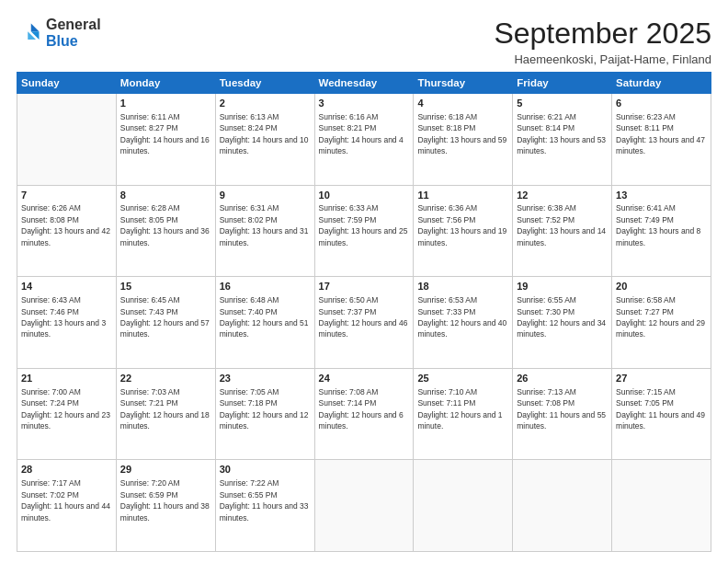  I want to click on cell-sunset: Sunset: 7:27 PM, so click(645, 312).